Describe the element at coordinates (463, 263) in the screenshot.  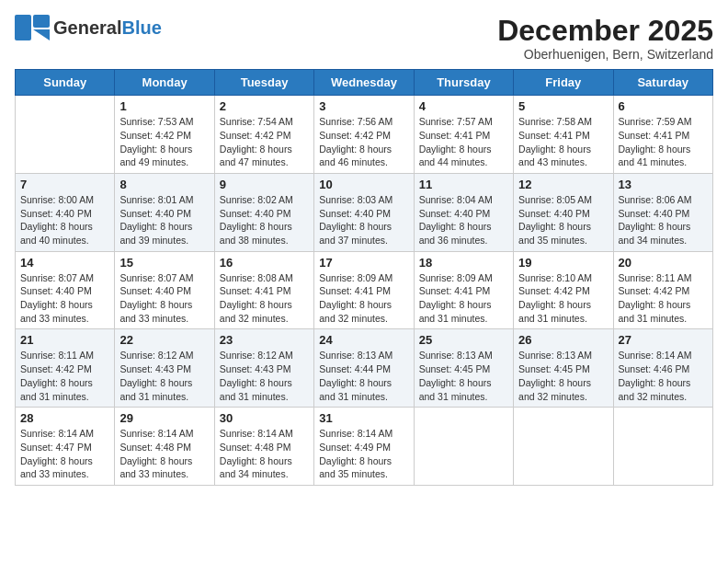
I see `day-number: 18` at that location.